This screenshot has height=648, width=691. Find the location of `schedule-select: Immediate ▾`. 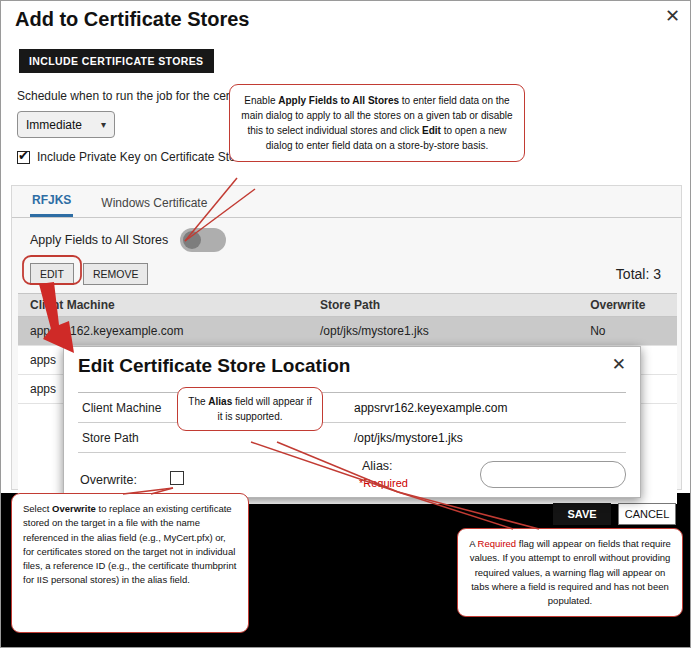

schedule-select: Immediate ▾ is located at coordinates (66, 124).